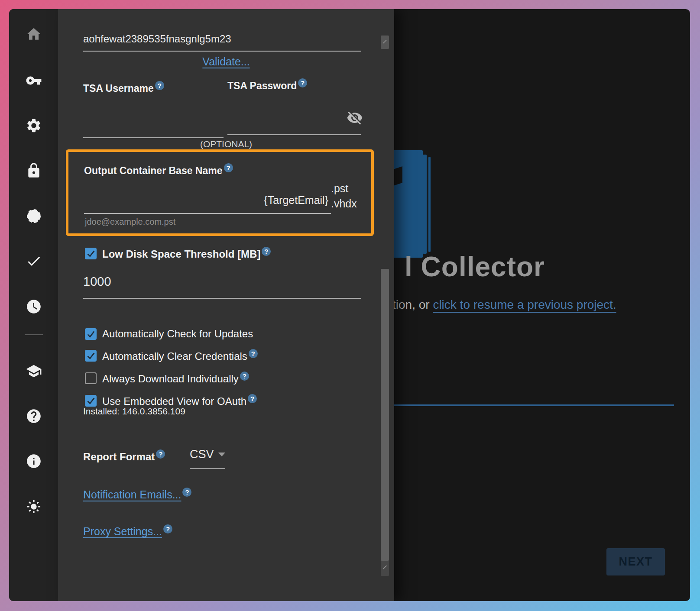  I want to click on resume-project-link: click to resume a previous project., so click(524, 305).